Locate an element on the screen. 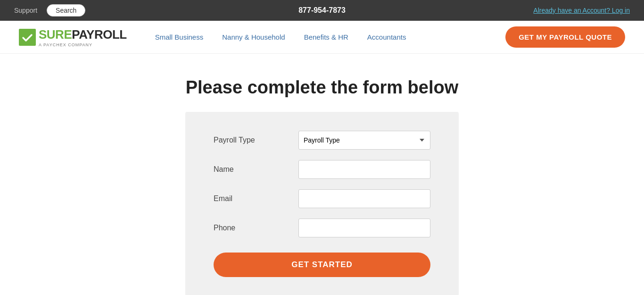 This screenshot has width=644, height=295. nav-nanny-household: Nanny & Household is located at coordinates (254, 37).